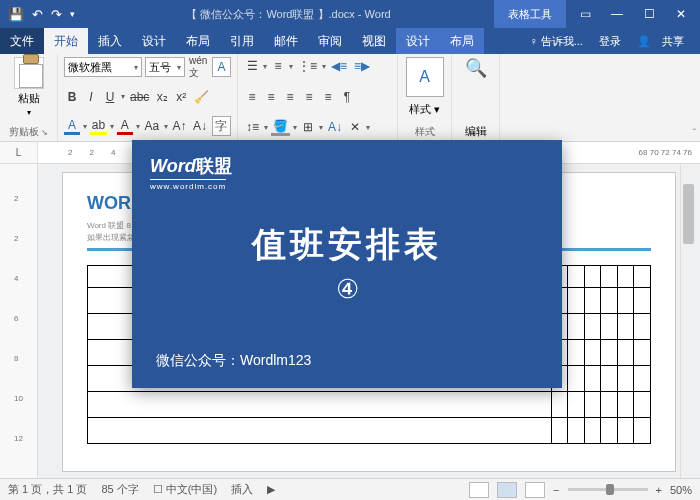 This screenshot has height=500, width=700. Describe the element at coordinates (374, 41) in the screenshot. I see `tab-view: 视图` at that location.